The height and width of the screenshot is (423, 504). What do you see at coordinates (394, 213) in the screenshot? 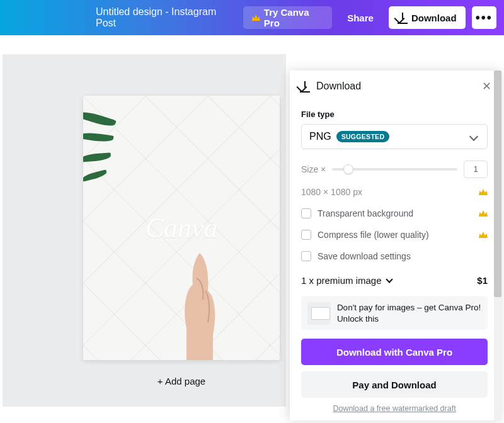
I see `transparent-bg-option: Transparent background` at bounding box center [394, 213].